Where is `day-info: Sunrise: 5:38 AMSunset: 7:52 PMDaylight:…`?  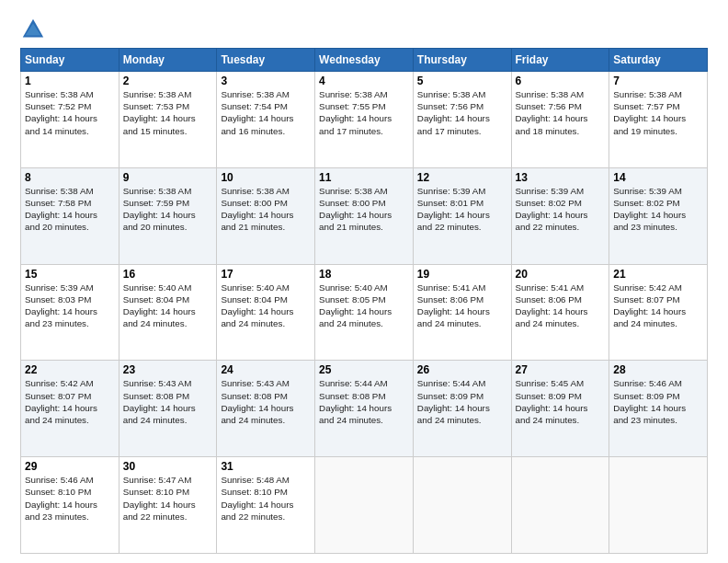 day-info: Sunrise: 5:38 AMSunset: 7:52 PMDaylight:… is located at coordinates (61, 112).